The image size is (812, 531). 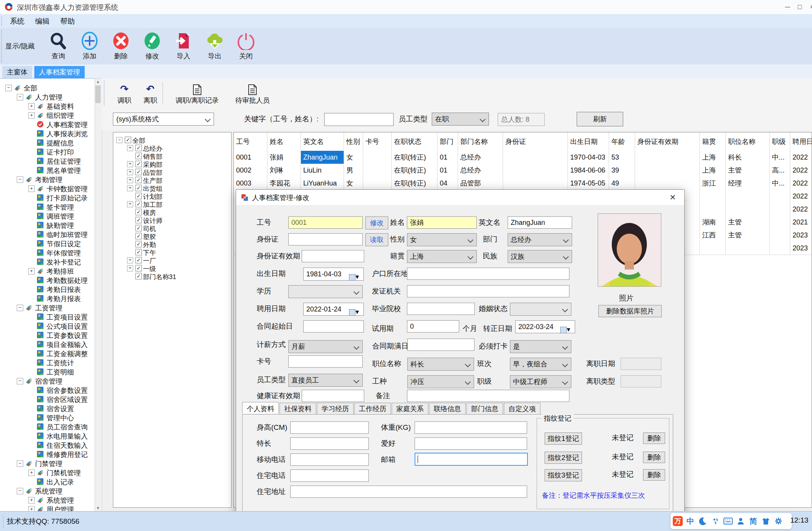 What do you see at coordinates (354, 157) in the screenshot?
I see `grid-cell: 女` at bounding box center [354, 157].